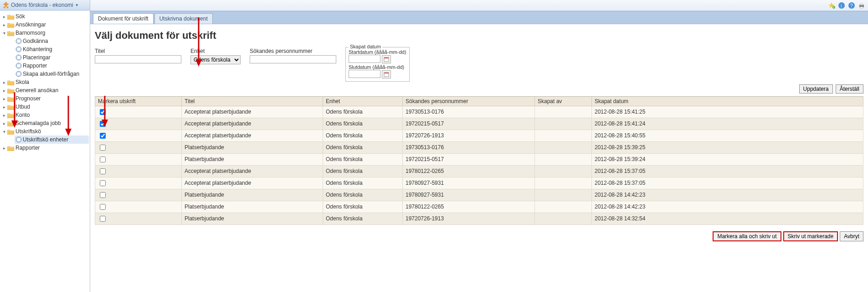  I want to click on cell-date: 2012-08-28 15:41:25, so click(728, 112).